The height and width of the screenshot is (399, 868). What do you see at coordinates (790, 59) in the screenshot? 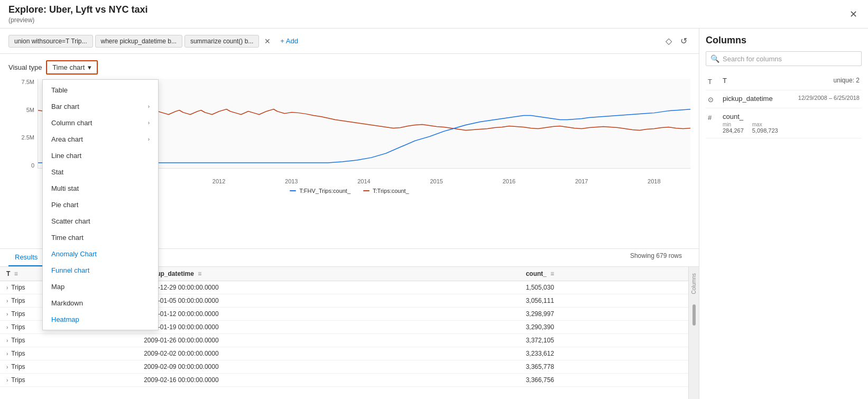
I see `search-input` at bounding box center [790, 59].